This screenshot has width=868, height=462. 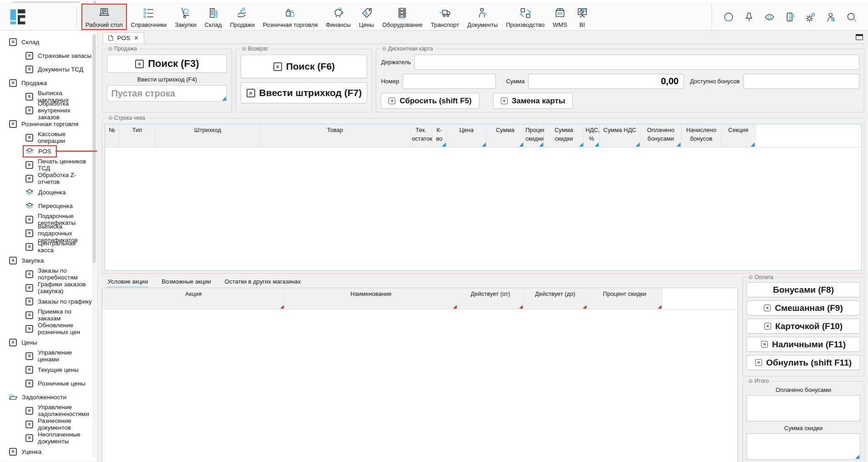 I want to click on card-number-input, so click(x=449, y=81).